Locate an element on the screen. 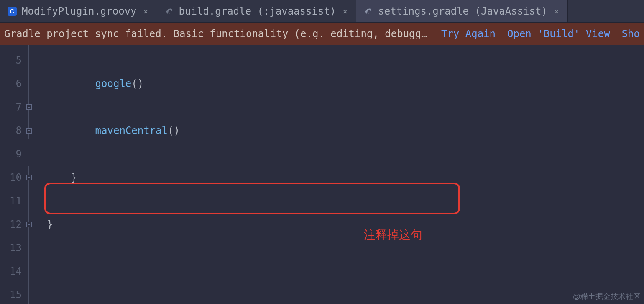 This screenshot has height=304, width=644. line-number: 13 is located at coordinates (20, 248).